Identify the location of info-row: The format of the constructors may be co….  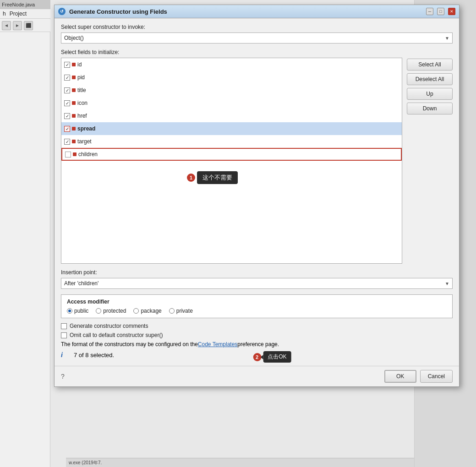
(257, 344).